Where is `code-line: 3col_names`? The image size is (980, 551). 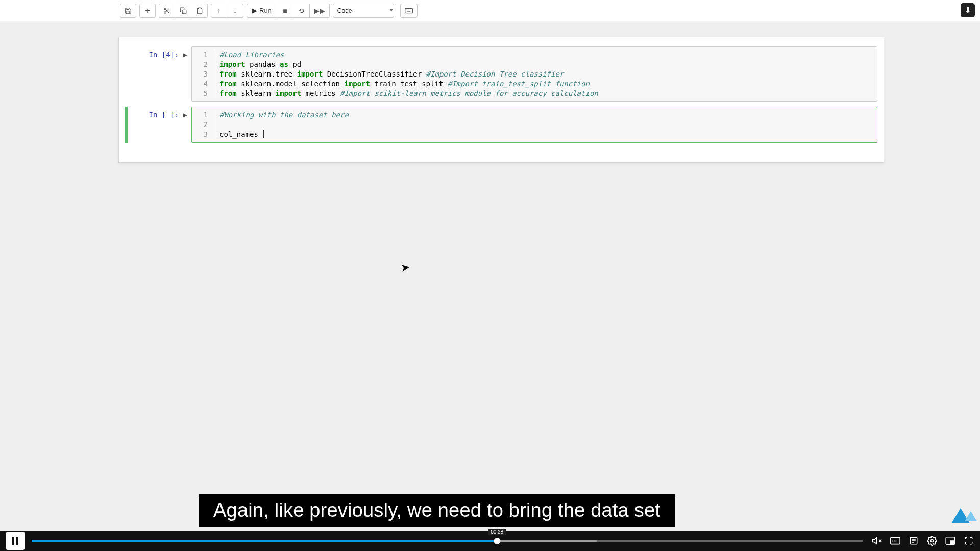 code-line: 3col_names is located at coordinates (534, 135).